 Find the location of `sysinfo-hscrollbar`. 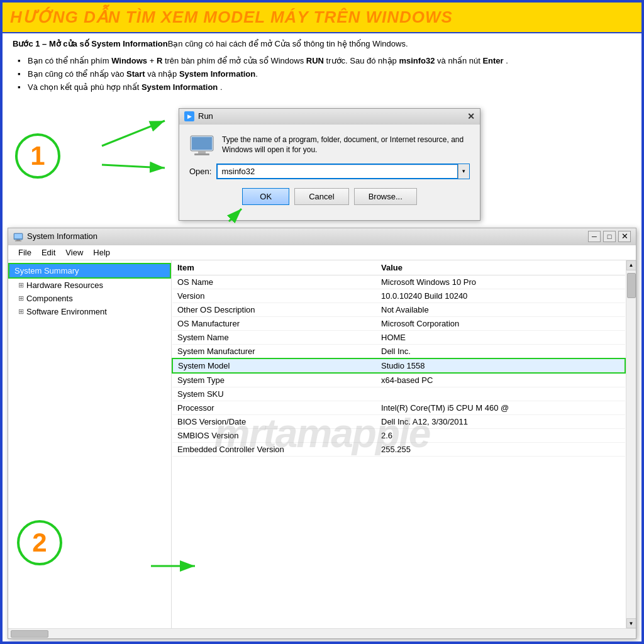

sysinfo-hscrollbar is located at coordinates (322, 633).